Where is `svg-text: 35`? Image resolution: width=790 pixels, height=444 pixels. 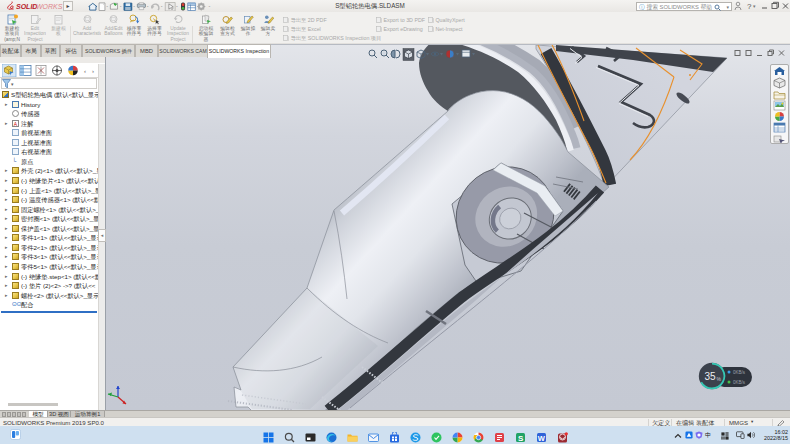
svg-text: 35 is located at coordinates (711, 376).